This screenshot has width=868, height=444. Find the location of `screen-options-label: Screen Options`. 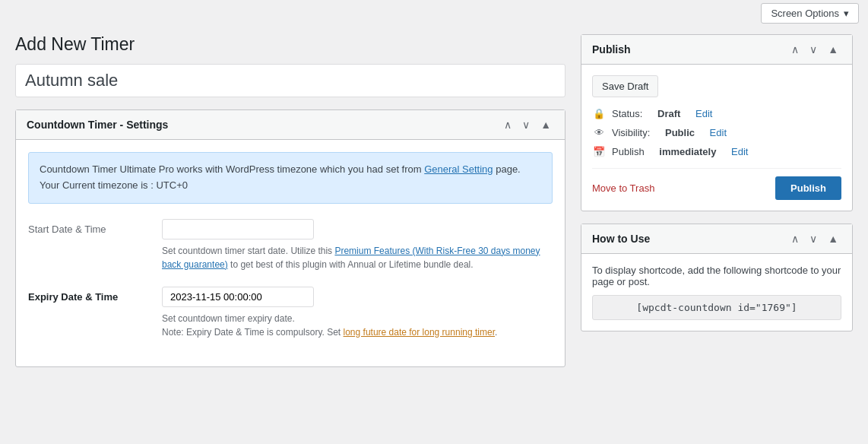

screen-options-label: Screen Options is located at coordinates (805, 14).